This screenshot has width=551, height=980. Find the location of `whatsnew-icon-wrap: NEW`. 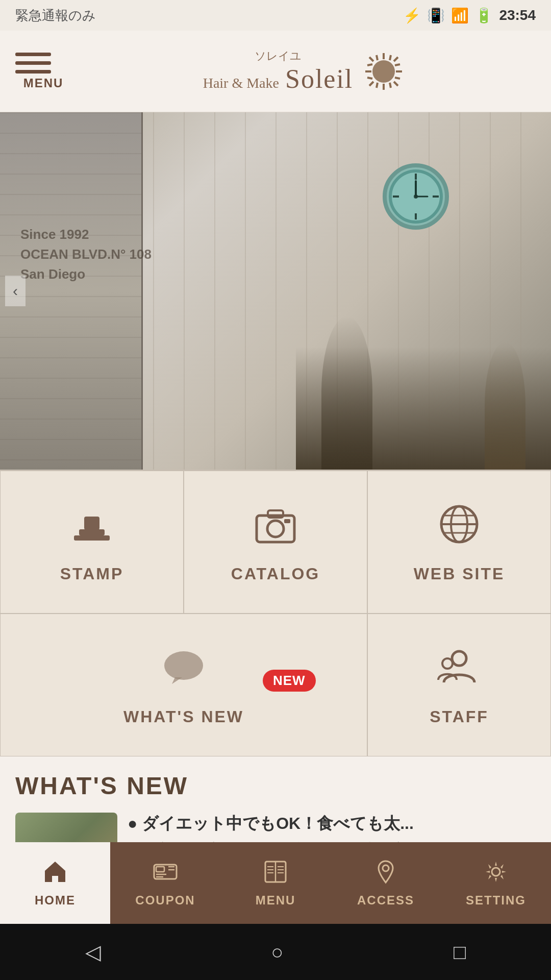

whatsnew-icon-wrap: NEW is located at coordinates (184, 671).